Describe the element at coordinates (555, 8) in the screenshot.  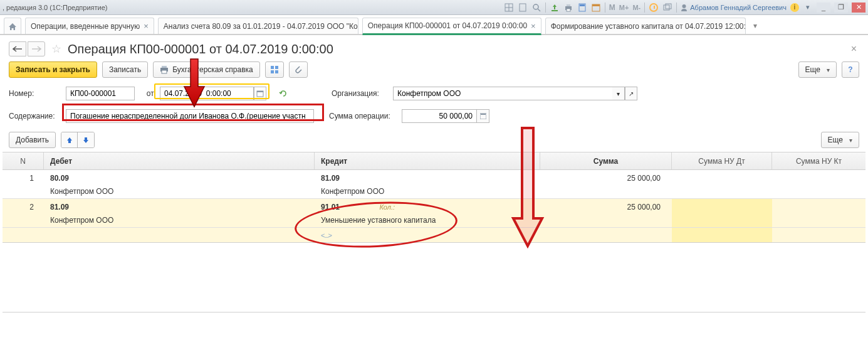
I see `tb-upload-icon` at that location.